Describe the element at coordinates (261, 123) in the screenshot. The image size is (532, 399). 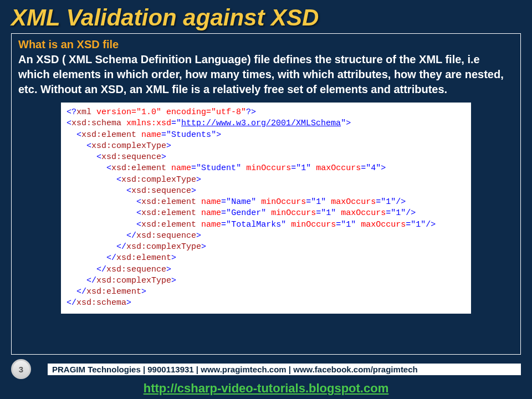
I see `schema-url-link: http://www.w3.org/2001/XMLSchema` at that location.